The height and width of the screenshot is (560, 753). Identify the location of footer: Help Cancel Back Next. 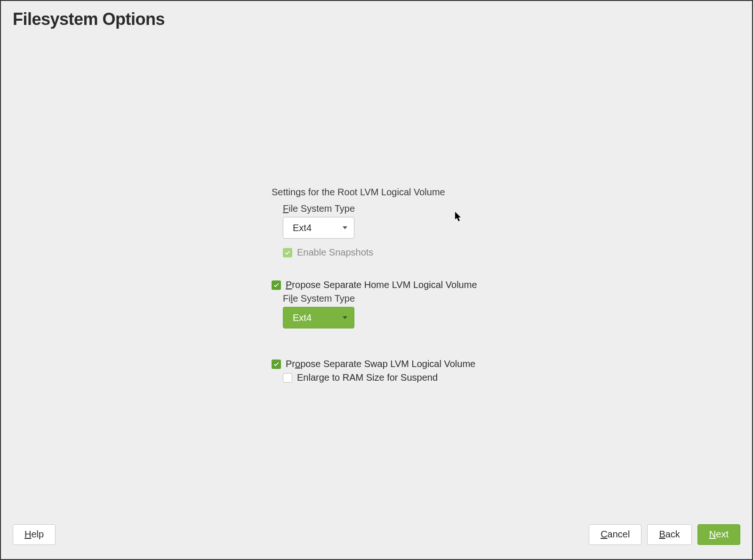
(376, 540).